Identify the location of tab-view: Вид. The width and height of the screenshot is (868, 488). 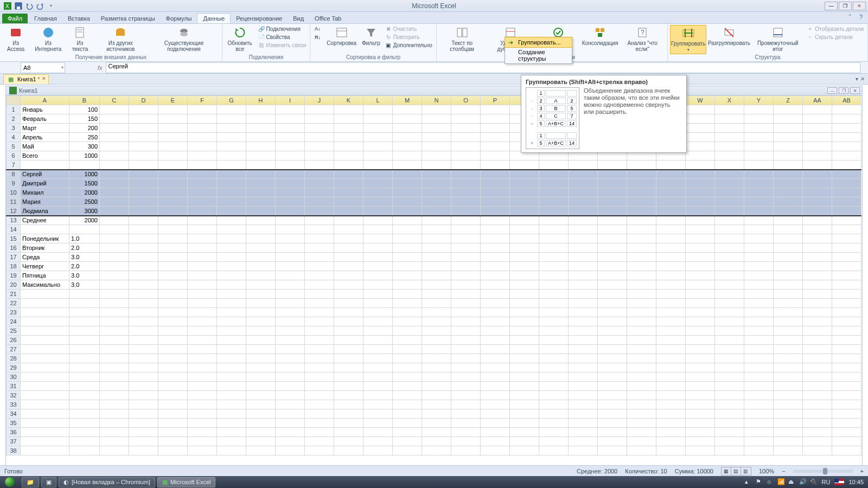
(298, 18).